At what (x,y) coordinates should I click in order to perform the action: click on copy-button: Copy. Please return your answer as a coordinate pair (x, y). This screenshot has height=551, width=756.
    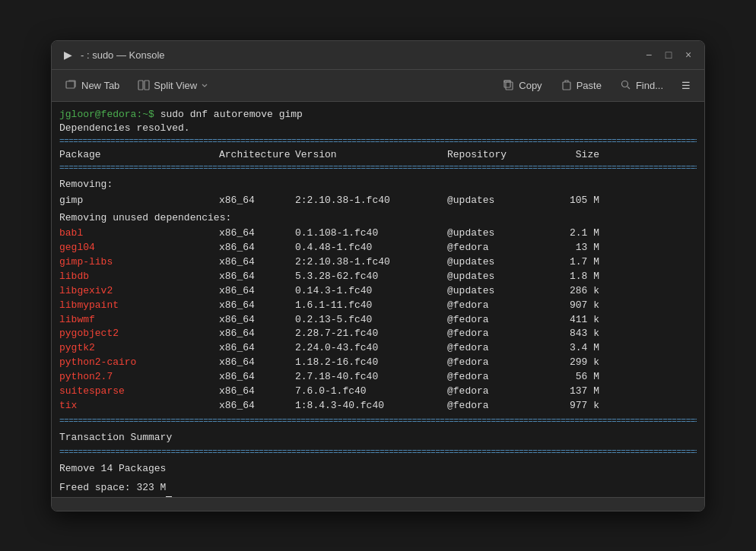
    Looking at the image, I should click on (522, 85).